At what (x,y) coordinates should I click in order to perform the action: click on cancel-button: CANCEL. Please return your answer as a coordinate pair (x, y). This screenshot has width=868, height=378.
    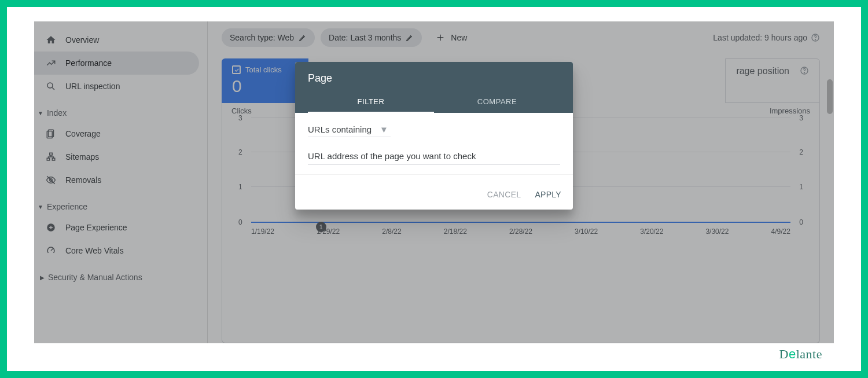
    Looking at the image, I should click on (505, 194).